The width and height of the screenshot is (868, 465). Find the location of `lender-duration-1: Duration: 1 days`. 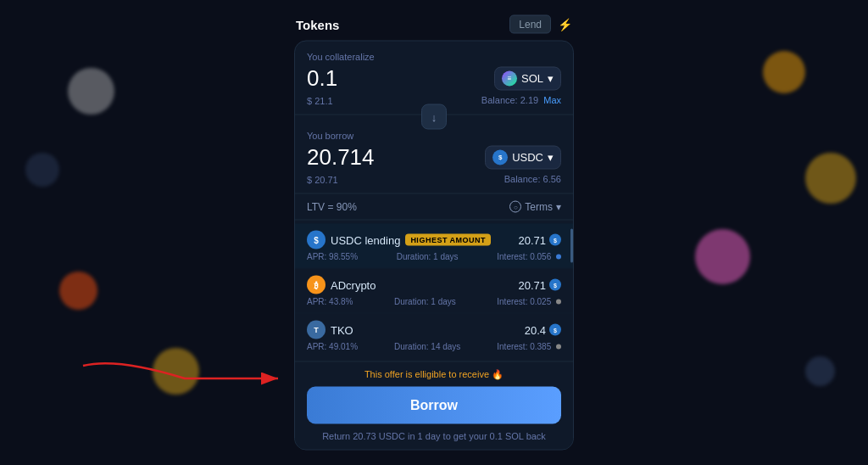

lender-duration-1: Duration: 1 days is located at coordinates (426, 302).